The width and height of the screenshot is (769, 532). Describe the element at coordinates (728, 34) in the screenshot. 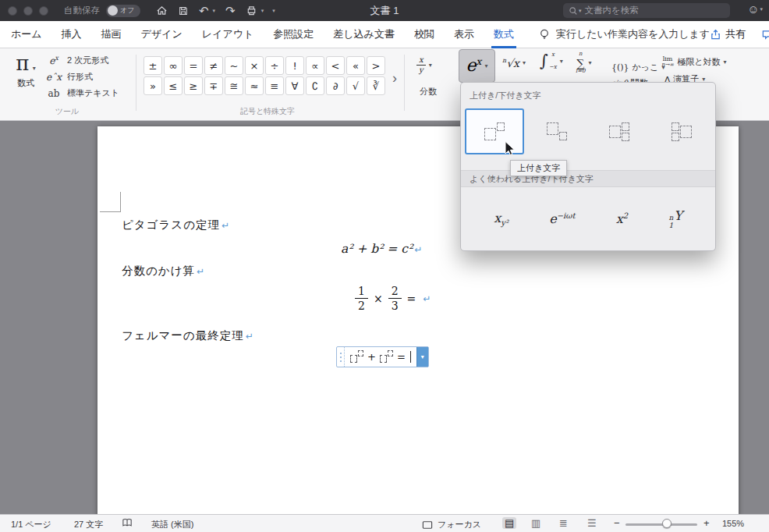

I see `share-button: 共有` at that location.